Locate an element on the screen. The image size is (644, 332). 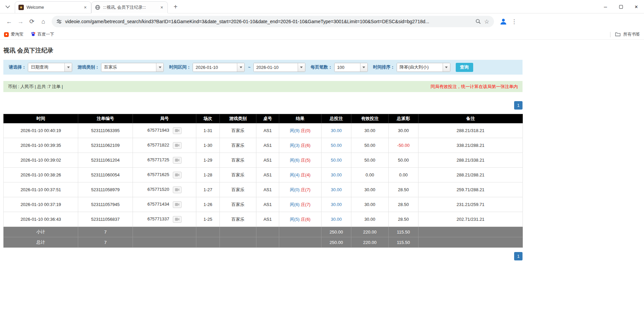
cell-payout: 28.50 is located at coordinates (403, 219).